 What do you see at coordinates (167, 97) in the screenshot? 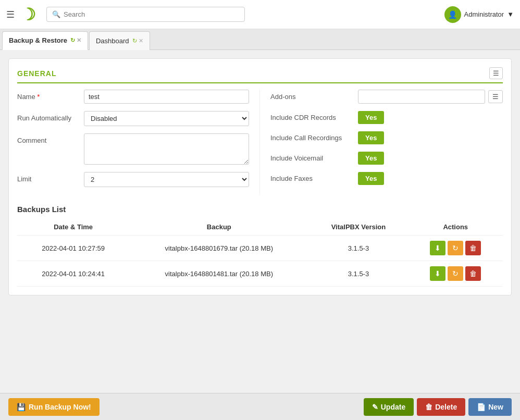
I see `name-input` at bounding box center [167, 97].